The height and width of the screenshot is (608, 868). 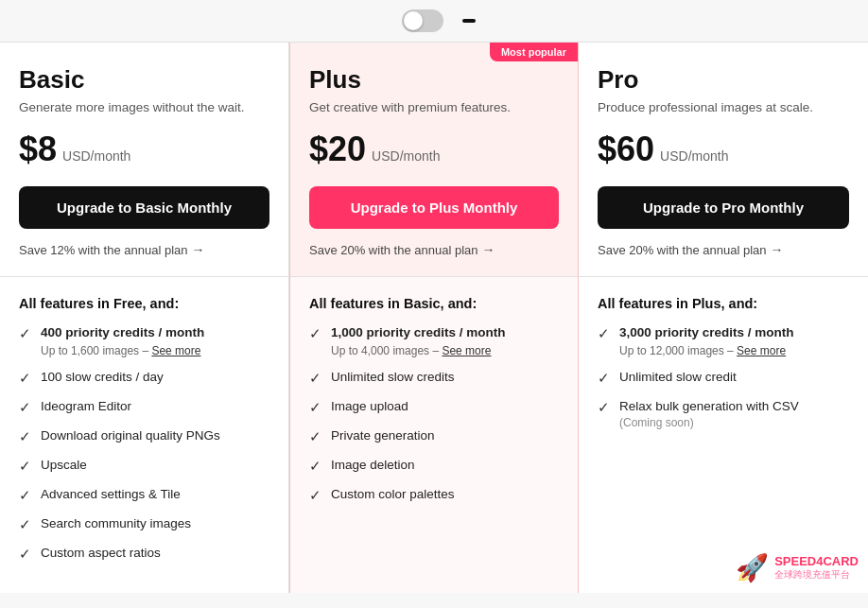 I want to click on feature-item: ✓ 1,000 priority credits / month Up to 4…, so click(x=434, y=340).